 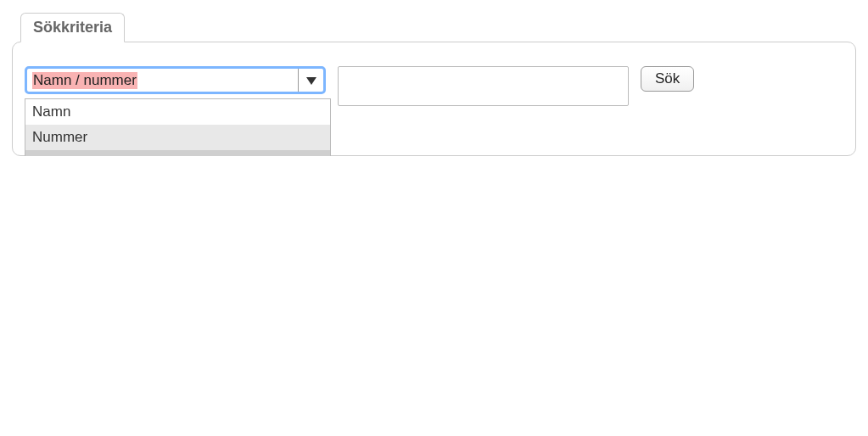 What do you see at coordinates (163, 80) in the screenshot?
I see `criteria-combo-text-wrap: Namn / nummer` at bounding box center [163, 80].